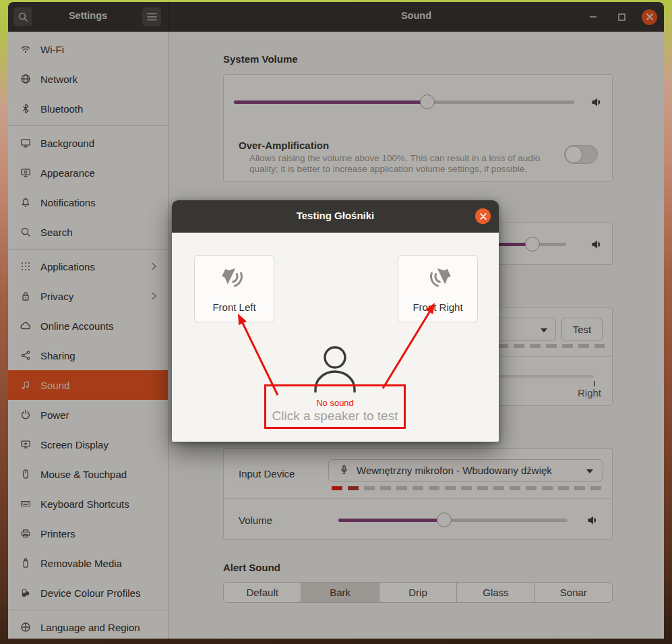  What do you see at coordinates (88, 79) in the screenshot?
I see `sidebar-item-network: Network` at bounding box center [88, 79].